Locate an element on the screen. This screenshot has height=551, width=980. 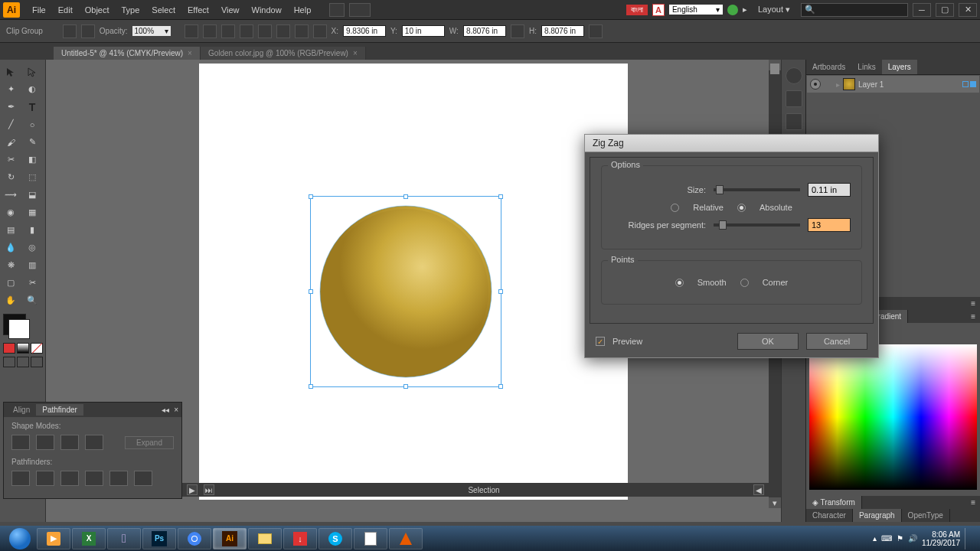
close-button: ✕ is located at coordinates (968, 10).